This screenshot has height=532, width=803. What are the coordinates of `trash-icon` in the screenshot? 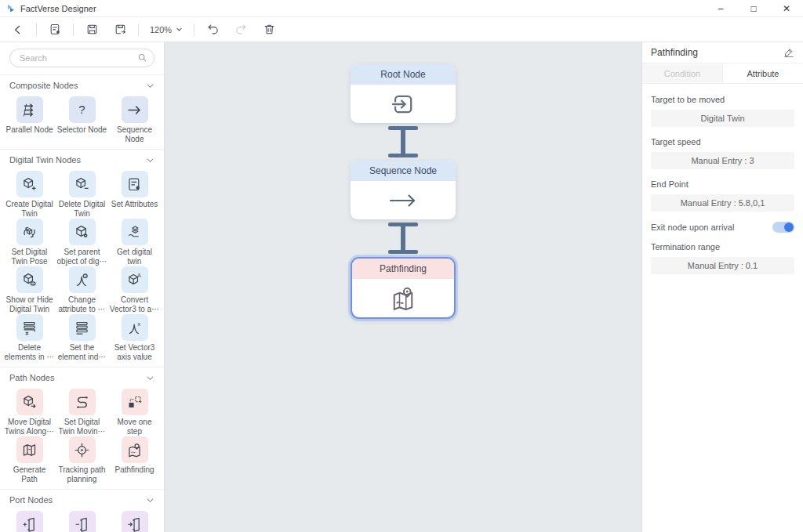 It's located at (270, 30).